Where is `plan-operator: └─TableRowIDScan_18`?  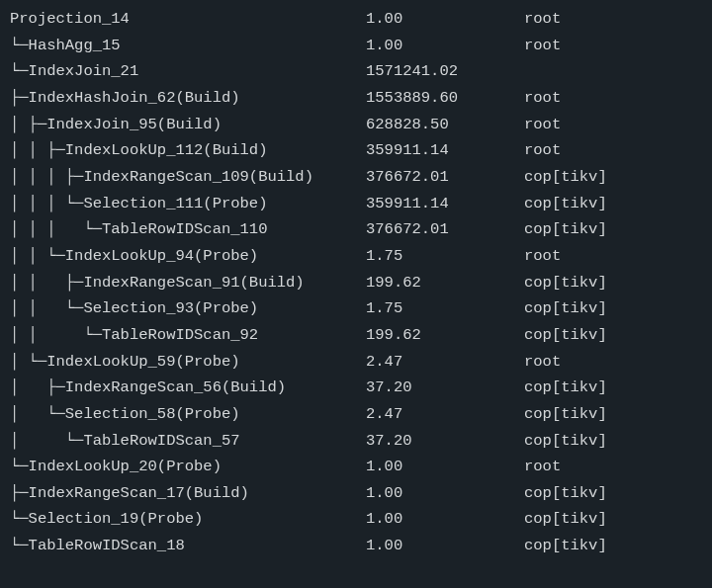 plan-operator: └─TableRowIDScan_18 is located at coordinates (188, 546).